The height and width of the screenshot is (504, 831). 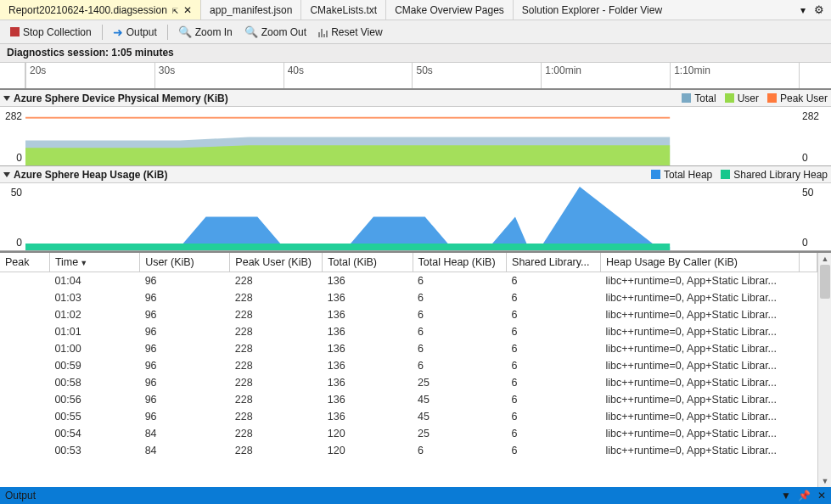 I want to click on diag-toolbar: Stop Collection ➜Output 🔍Zoom In 🔍Zoom O…, so click(x=416, y=32).